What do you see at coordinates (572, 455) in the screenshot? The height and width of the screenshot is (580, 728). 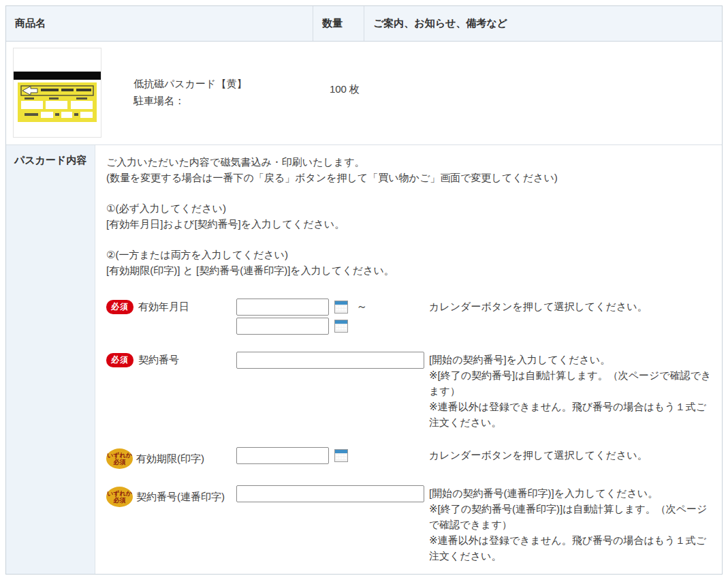 I see `expiry-print-hint: カレンダーボタンを押して選択してください。` at bounding box center [572, 455].